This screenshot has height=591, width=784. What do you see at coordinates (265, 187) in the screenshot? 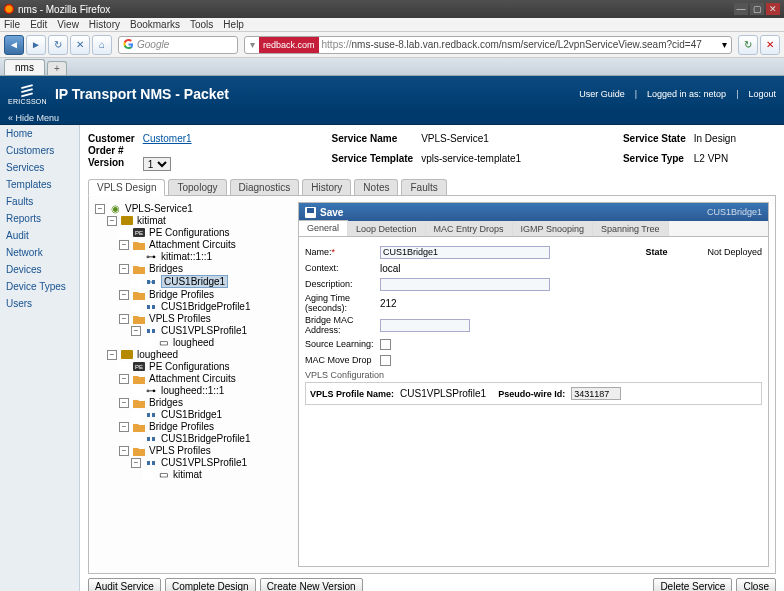
I see `tab-diagnostics: Diagnostics` at bounding box center [265, 187].